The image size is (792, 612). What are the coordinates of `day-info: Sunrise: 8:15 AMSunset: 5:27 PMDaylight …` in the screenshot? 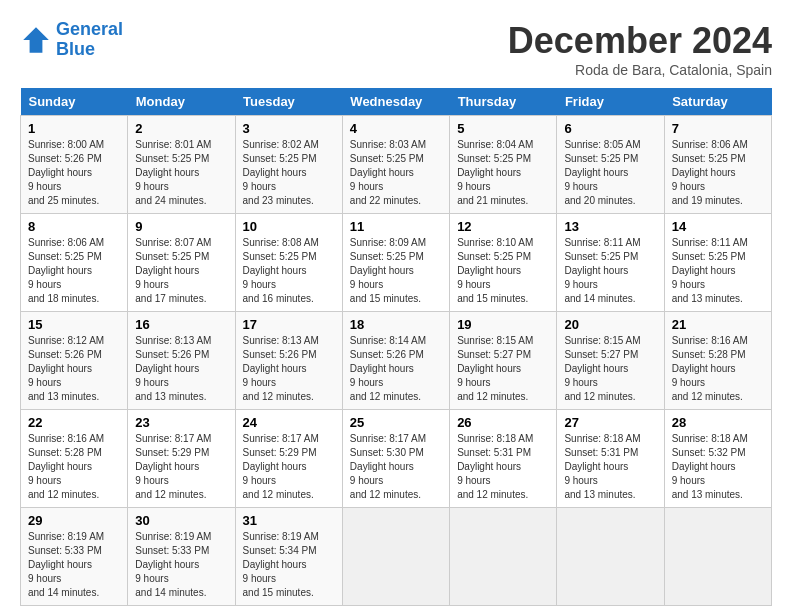 It's located at (503, 369).